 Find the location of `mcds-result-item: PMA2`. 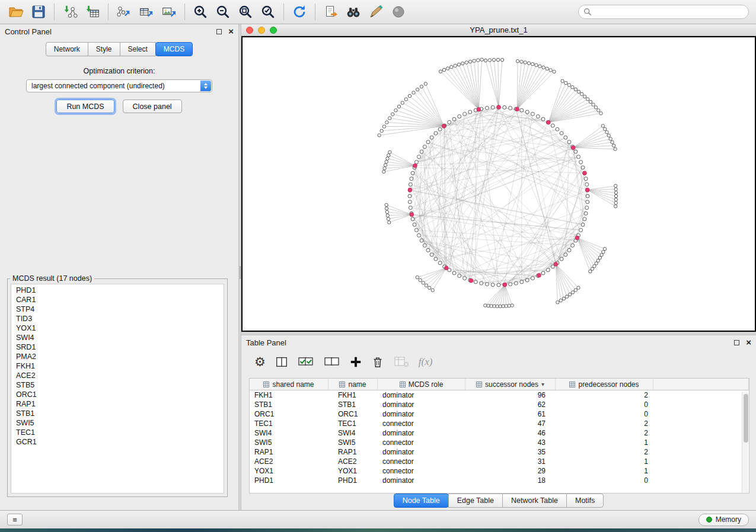

mcds-result-item: PMA2 is located at coordinates (117, 357).